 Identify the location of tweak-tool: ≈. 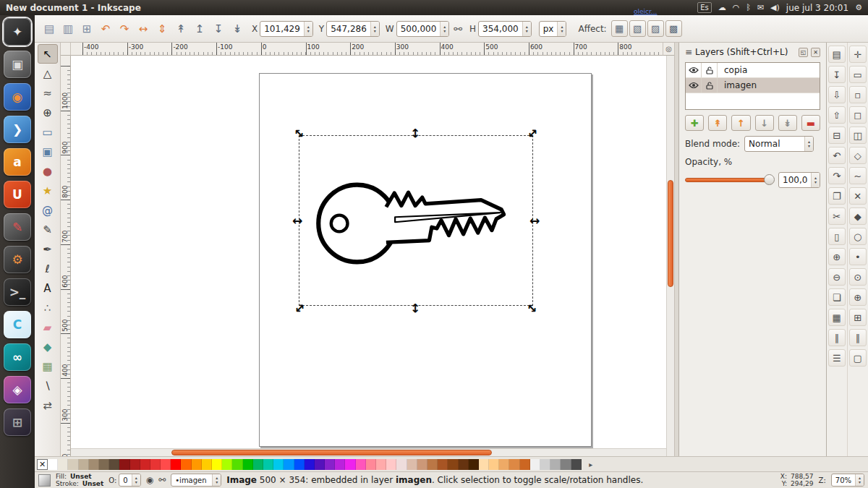
(48, 93).